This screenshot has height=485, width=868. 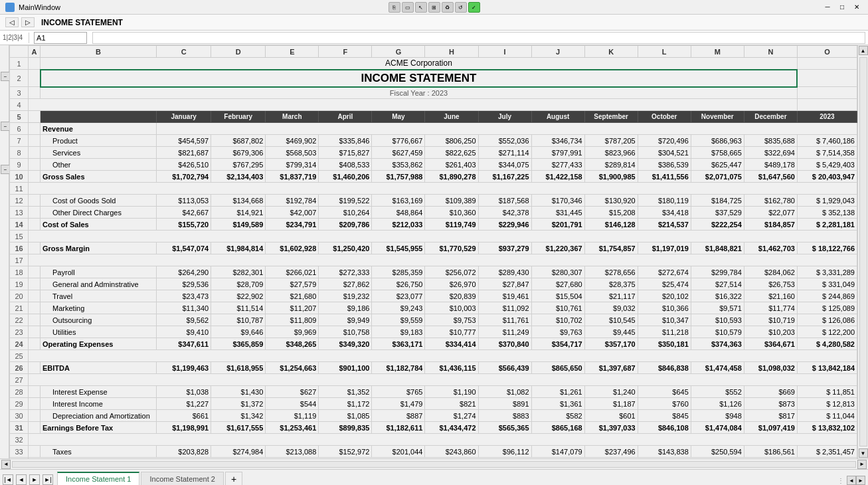 What do you see at coordinates (19, 392) in the screenshot?
I see `row-num-28: 28` at bounding box center [19, 392].